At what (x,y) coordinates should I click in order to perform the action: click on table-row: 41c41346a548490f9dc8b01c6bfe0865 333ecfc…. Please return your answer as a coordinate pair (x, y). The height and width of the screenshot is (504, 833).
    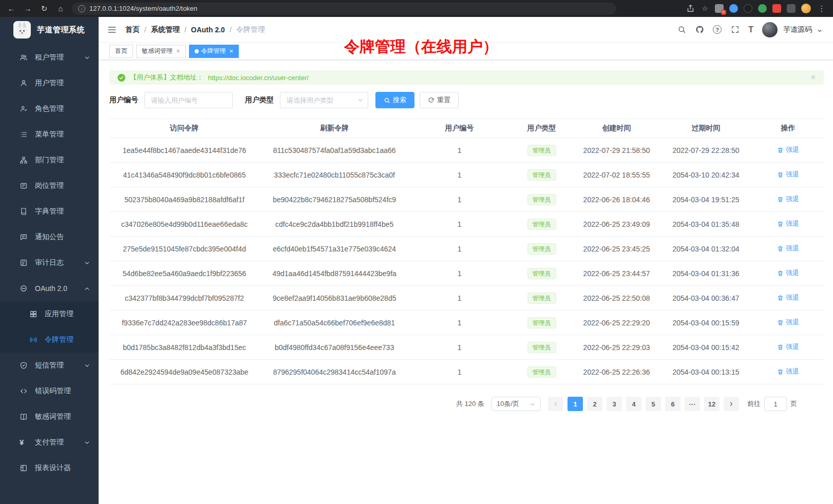
    Looking at the image, I should click on (466, 175).